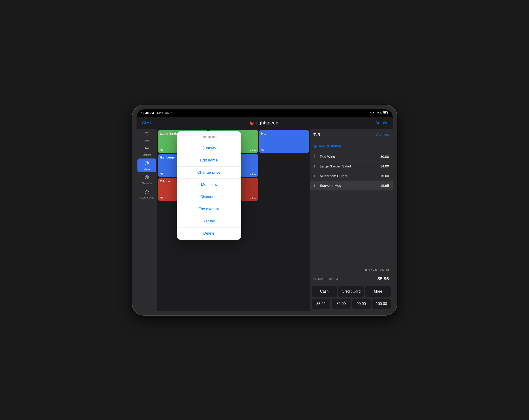 This screenshot has width=529, height=420. Describe the element at coordinates (350, 156) in the screenshot. I see `order-item-name: Red Wine` at that location.